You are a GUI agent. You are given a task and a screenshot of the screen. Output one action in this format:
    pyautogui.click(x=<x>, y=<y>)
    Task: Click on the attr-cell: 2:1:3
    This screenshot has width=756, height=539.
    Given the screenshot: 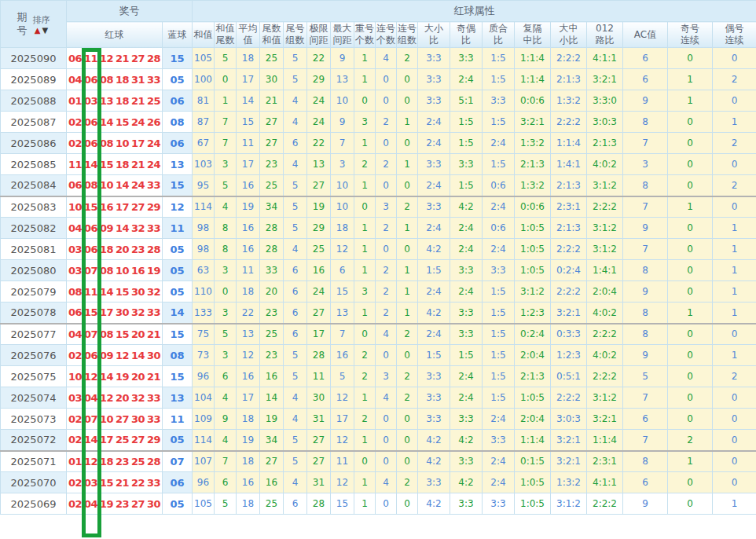 What is the action you would take?
    pyautogui.click(x=569, y=185)
    